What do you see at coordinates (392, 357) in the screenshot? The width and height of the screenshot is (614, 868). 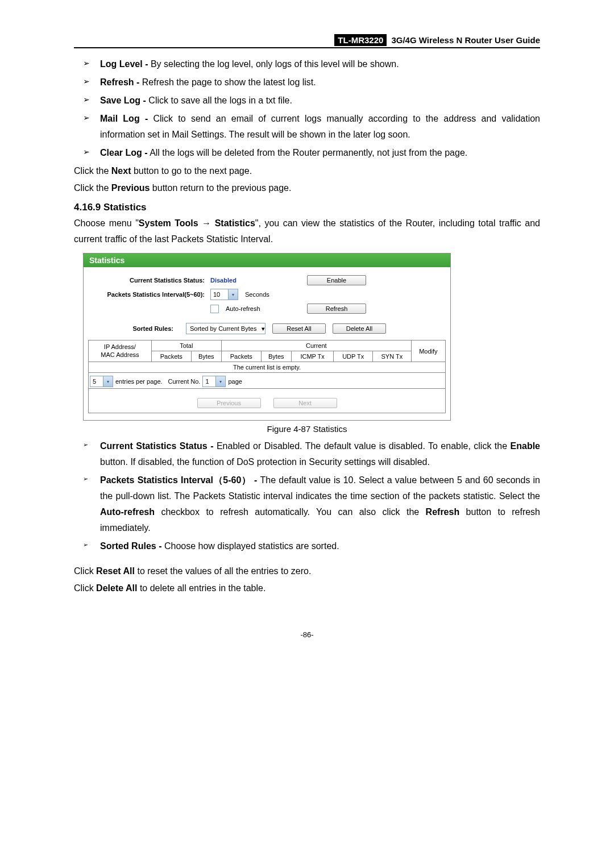 I see `col-syntx: SYN Tx` at bounding box center [392, 357].